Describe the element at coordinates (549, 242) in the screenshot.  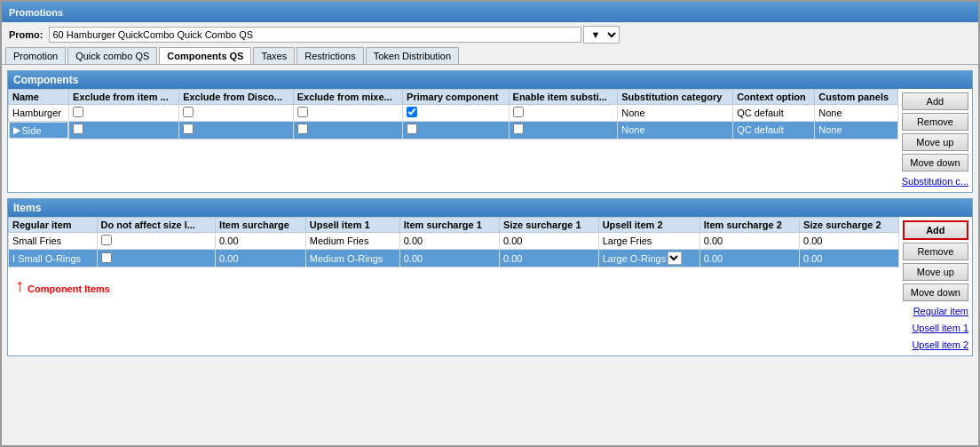
I see `item-size-sur1: 0.00` at that location.